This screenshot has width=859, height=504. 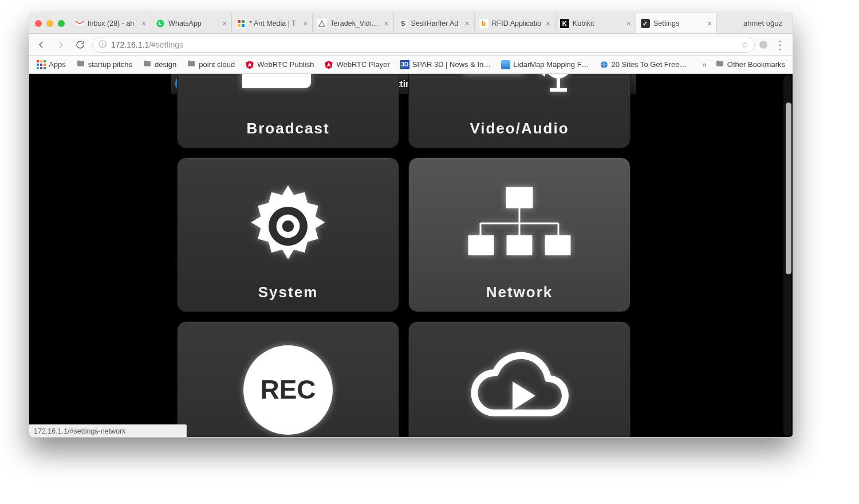 I want to click on browser-tab: Inbox (28) - ah×, so click(x=111, y=23).